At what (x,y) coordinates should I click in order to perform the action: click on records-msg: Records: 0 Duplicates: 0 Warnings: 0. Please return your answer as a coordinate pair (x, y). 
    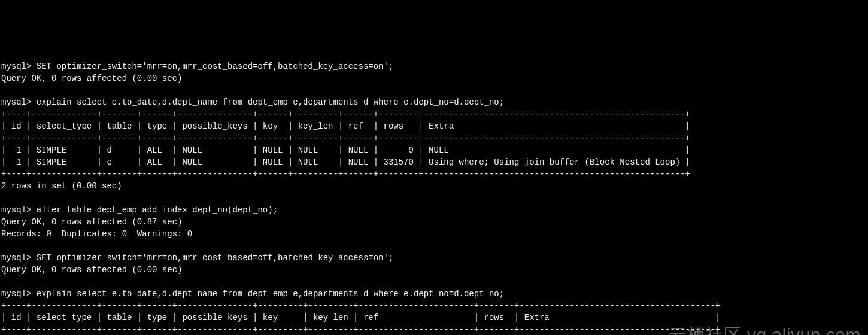
    Looking at the image, I should click on (97, 234).